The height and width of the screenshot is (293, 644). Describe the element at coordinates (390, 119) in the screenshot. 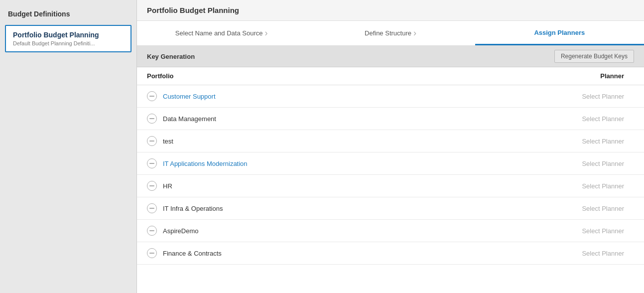

I see `table-row: Data ManagementSelect Planner` at that location.